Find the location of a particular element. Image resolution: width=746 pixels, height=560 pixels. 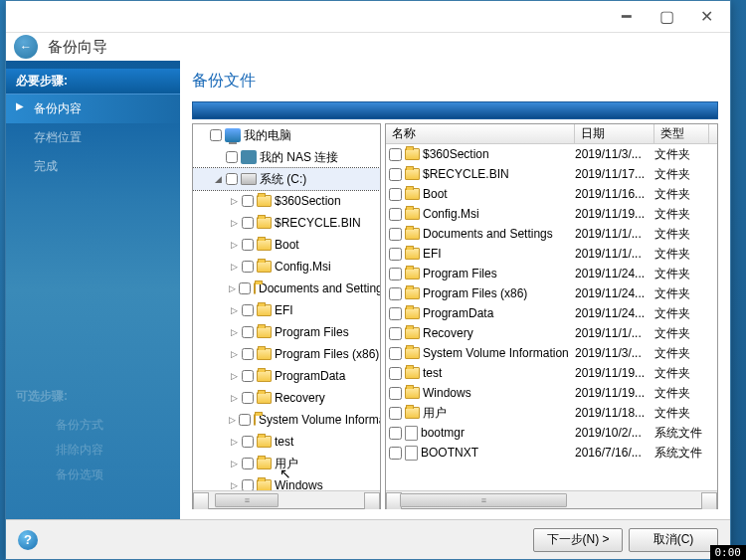

tree-row: ▷用户 is located at coordinates (286, 464).